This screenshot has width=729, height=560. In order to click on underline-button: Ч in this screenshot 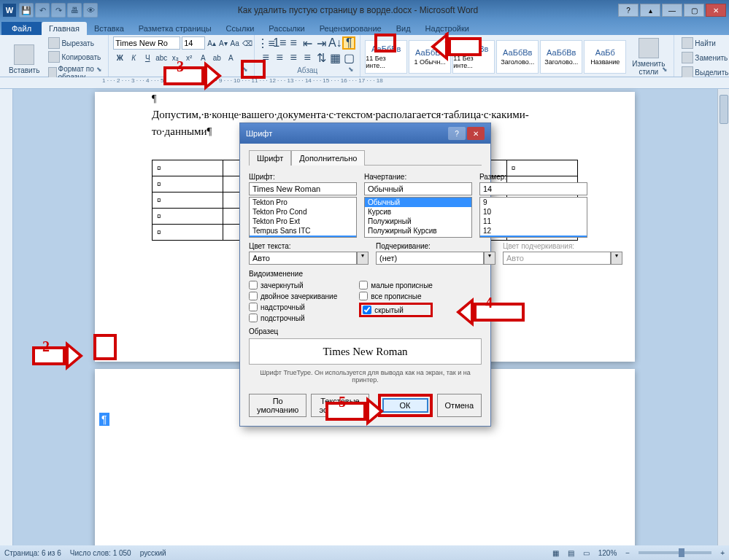, I will do `click(147, 58)`.